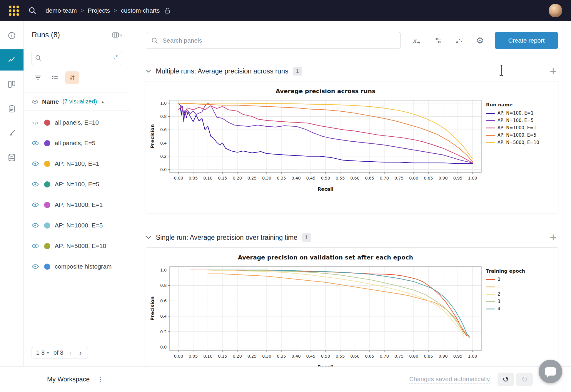 The height and width of the screenshot is (392, 571). I want to click on svg-text: 0.90, so click(443, 356).